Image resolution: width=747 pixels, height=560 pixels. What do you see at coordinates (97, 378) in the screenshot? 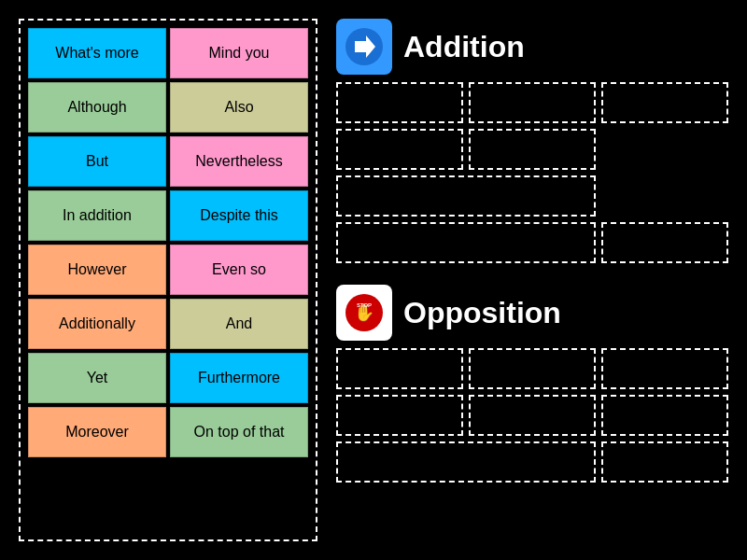
I see `word-cell: Yet` at bounding box center [97, 378].